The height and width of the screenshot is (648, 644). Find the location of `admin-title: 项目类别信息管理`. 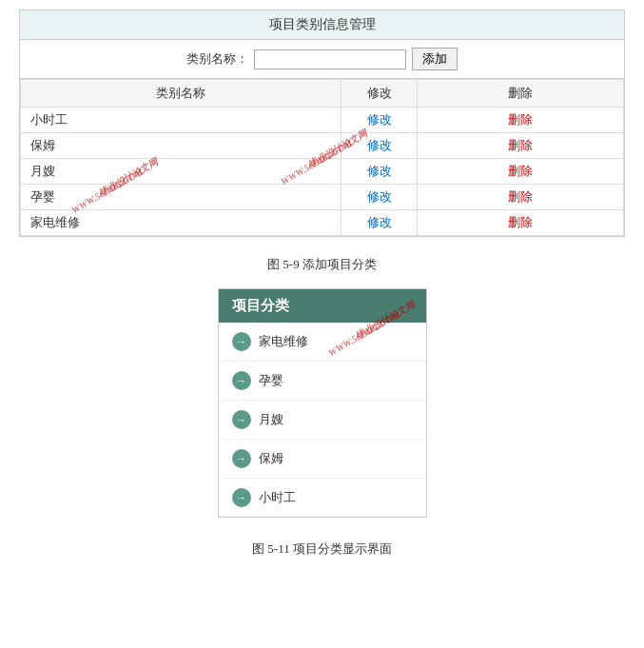

admin-title: 项目类别信息管理 is located at coordinates (322, 25).